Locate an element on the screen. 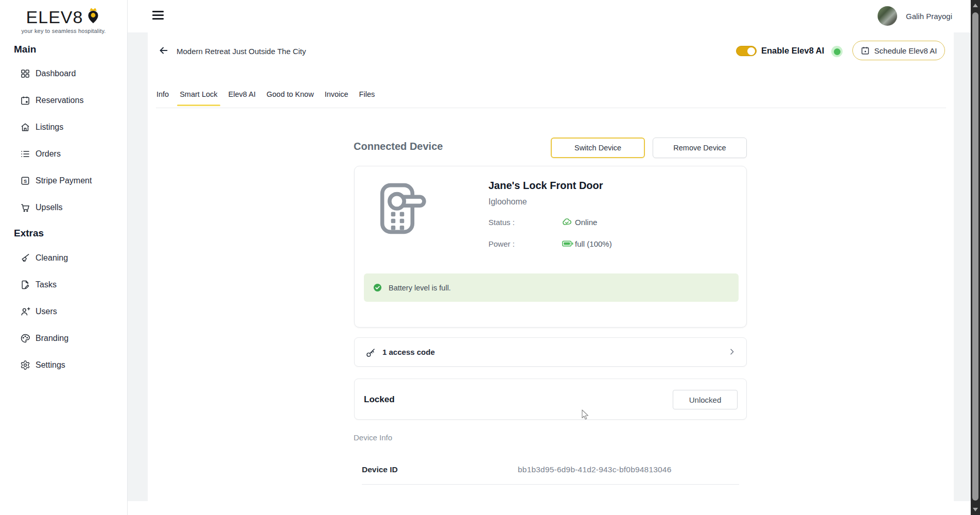 This screenshot has width=980, height=515. brand-logo: ELEV8 is located at coordinates (64, 17).